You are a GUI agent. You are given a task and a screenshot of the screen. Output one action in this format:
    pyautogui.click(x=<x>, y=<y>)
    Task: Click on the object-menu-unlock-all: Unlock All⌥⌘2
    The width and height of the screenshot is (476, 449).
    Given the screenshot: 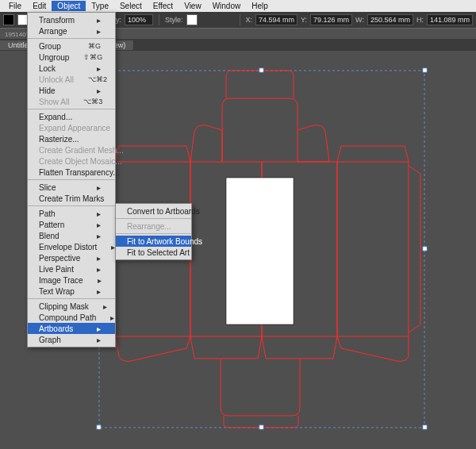 What is the action you would take?
    pyautogui.click(x=71, y=79)
    